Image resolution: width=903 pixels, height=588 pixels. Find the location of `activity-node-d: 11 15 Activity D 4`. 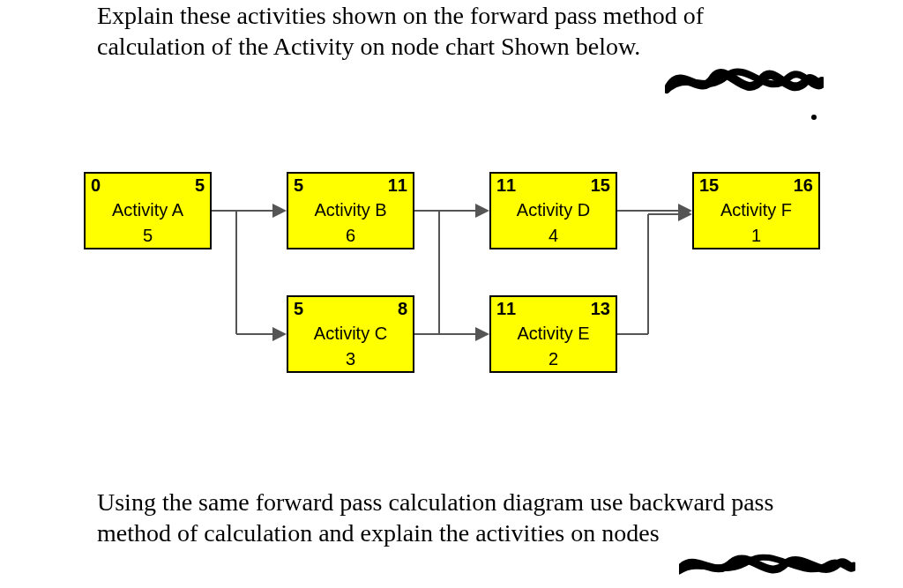

activity-node-d: 11 15 Activity D 4 is located at coordinates (554, 211).